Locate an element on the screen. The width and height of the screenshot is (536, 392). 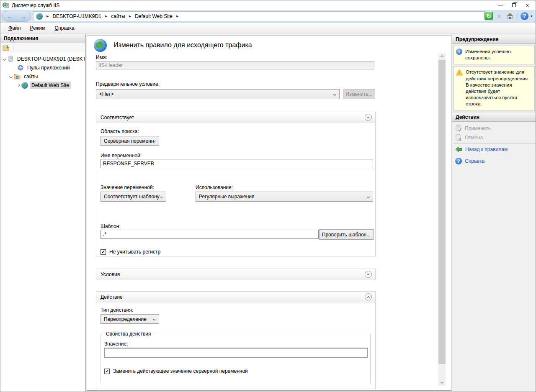
replace-checkbox: ✓ is located at coordinates (107, 372).